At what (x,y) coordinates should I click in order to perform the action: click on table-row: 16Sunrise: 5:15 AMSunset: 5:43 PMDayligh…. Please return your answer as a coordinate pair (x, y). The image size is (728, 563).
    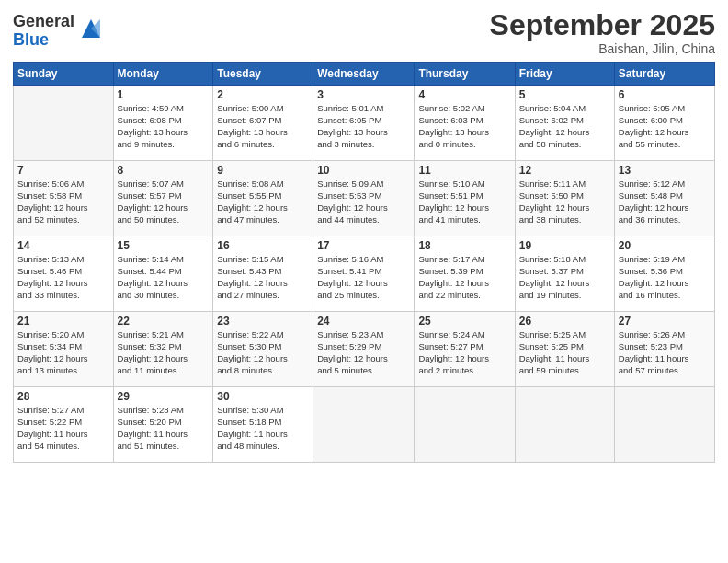
    Looking at the image, I should click on (263, 274).